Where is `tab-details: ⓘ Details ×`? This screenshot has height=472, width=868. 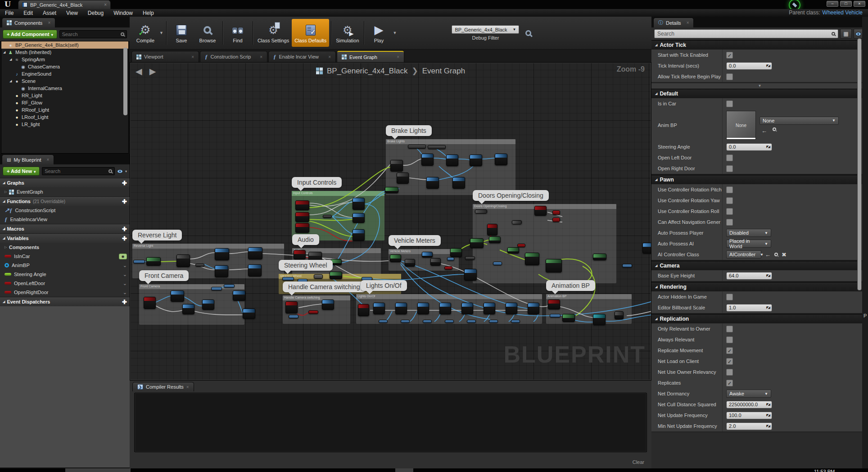
tab-details: ⓘ Details × is located at coordinates (674, 23).